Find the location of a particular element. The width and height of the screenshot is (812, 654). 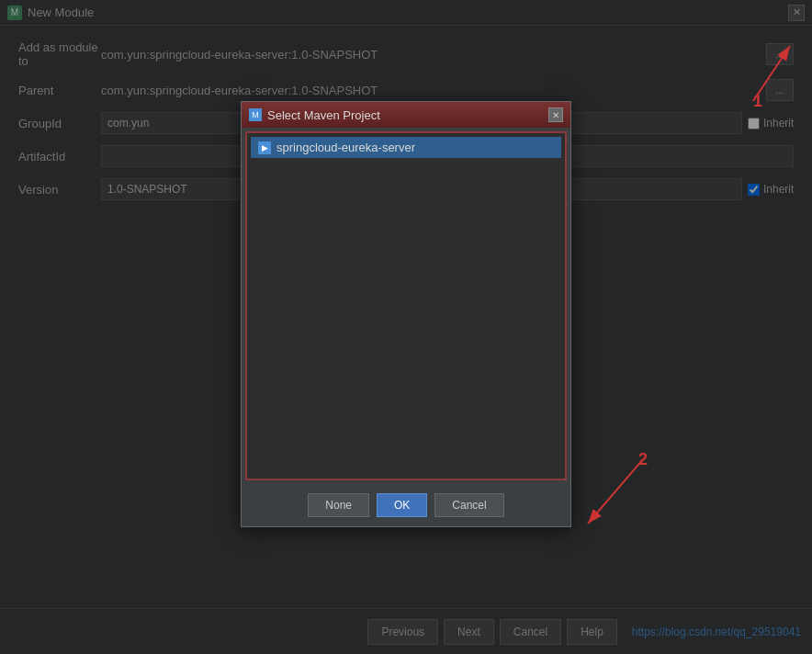

project-icon: ▶ is located at coordinates (265, 148).